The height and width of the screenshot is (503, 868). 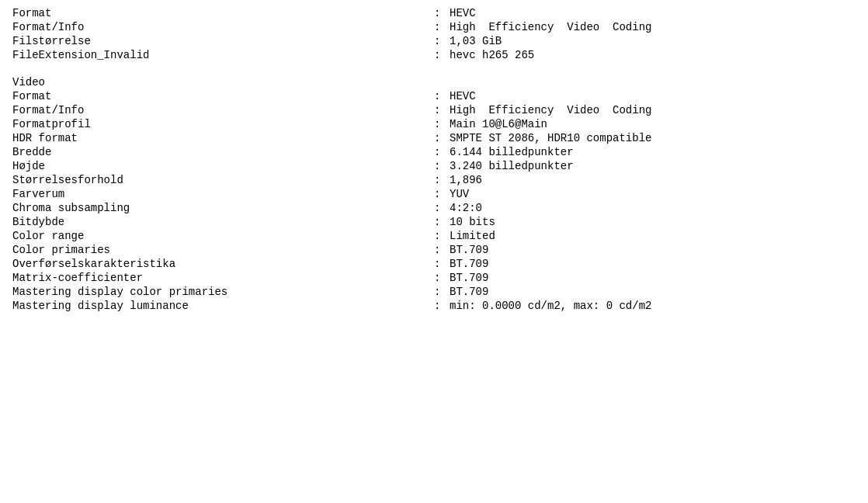 What do you see at coordinates (224, 264) in the screenshot?
I see `row-label: Overførselskarakteristika` at bounding box center [224, 264].